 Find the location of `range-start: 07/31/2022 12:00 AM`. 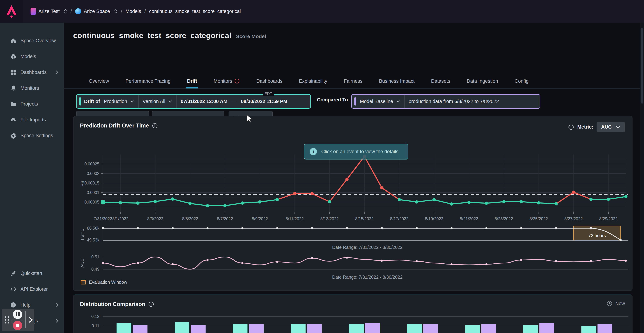

range-start: 07/31/2022 12:00 AM is located at coordinates (204, 102).